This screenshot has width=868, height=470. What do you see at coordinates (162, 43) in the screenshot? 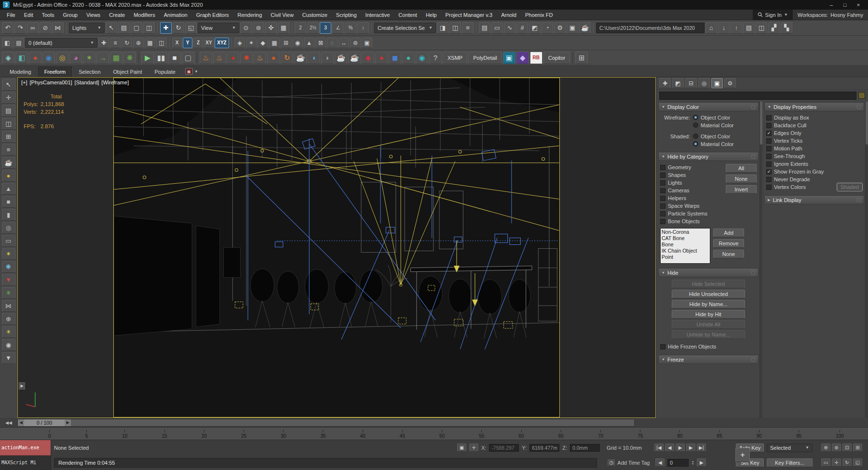
I see `isolate-layer-icon: ◫` at bounding box center [162, 43].